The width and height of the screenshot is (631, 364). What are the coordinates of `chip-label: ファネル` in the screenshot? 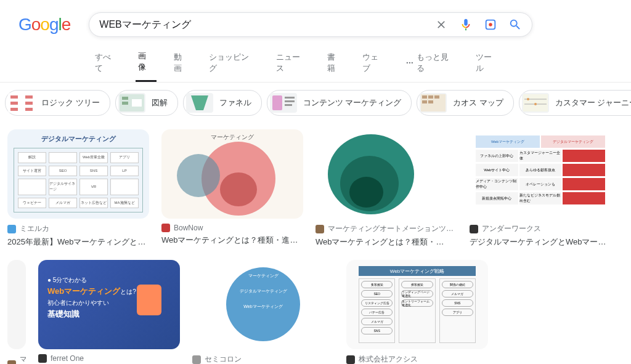 It's located at (235, 103).